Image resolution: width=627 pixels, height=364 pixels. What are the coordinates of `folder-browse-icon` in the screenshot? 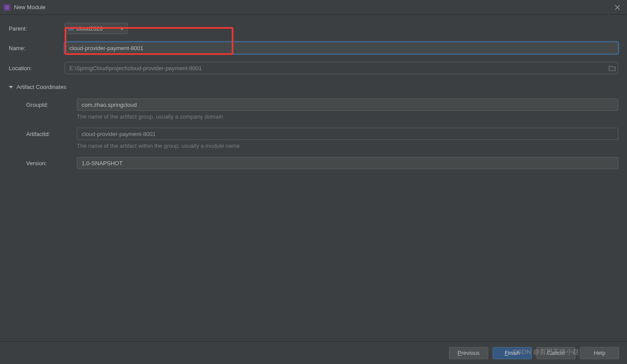 It's located at (612, 68).